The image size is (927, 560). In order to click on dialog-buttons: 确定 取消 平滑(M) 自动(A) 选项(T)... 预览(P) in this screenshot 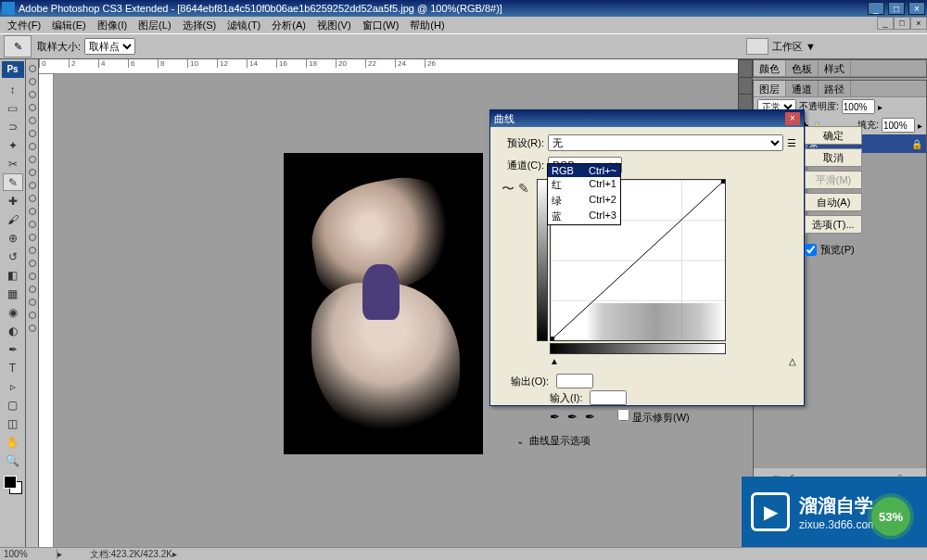, I will do `click(833, 191)`.